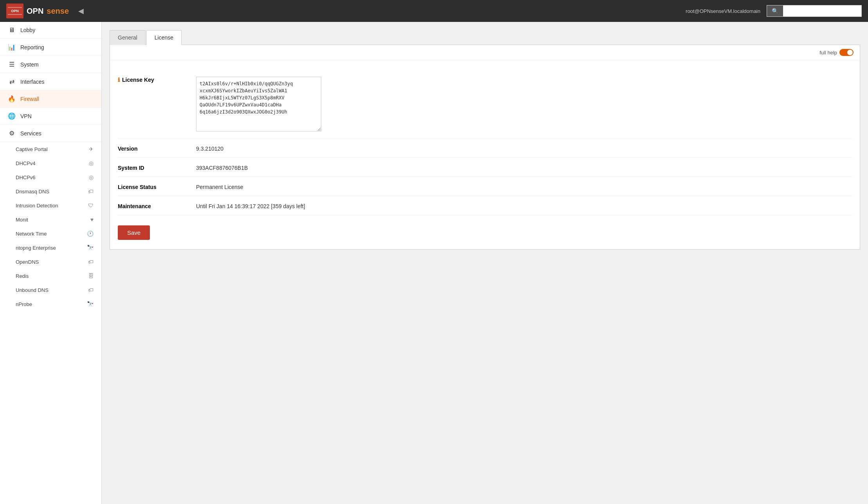 The height and width of the screenshot is (504, 868). Describe the element at coordinates (524, 104) in the screenshot. I see `license-key-value` at that location.